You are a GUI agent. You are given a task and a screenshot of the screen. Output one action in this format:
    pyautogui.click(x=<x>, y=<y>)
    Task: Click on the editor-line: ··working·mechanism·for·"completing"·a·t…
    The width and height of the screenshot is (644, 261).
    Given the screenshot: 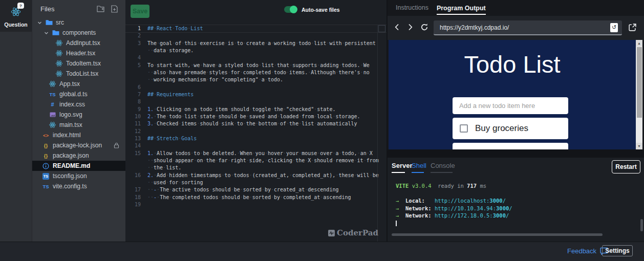 What is the action you would take?
    pyautogui.click(x=256, y=80)
    